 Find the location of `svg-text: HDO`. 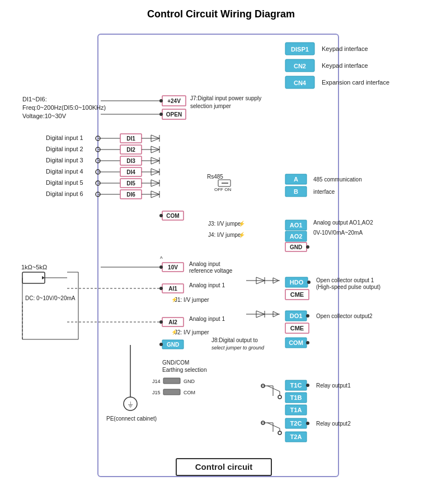

svg-text: HDO is located at coordinates (297, 282).